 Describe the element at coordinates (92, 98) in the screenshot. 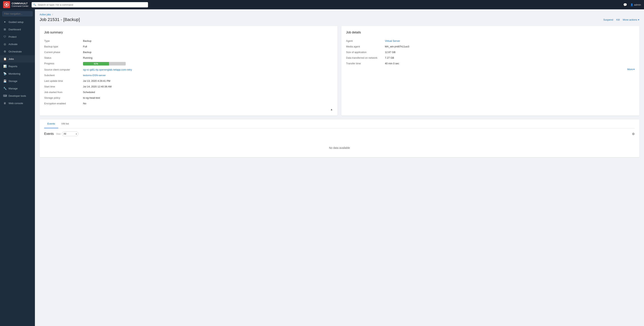

I see `value-storage-policy: to-sg-head-test` at that location.